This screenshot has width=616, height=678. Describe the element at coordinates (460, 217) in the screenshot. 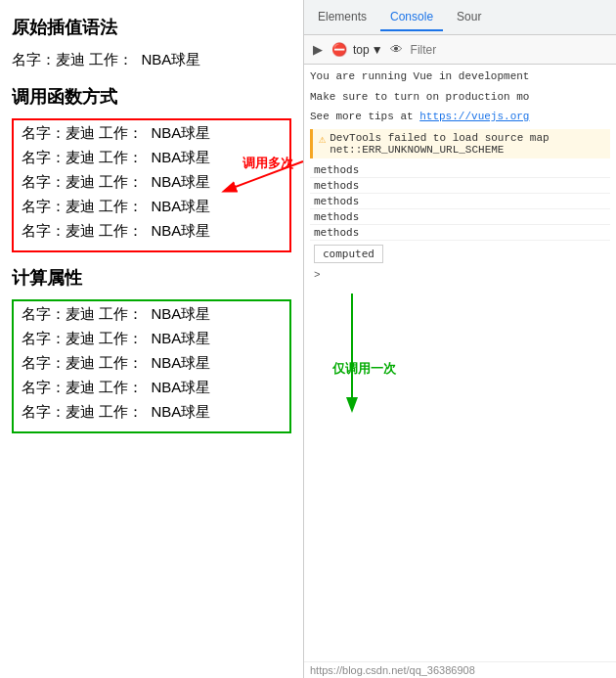

I see `log-entry-4: methods` at that location.